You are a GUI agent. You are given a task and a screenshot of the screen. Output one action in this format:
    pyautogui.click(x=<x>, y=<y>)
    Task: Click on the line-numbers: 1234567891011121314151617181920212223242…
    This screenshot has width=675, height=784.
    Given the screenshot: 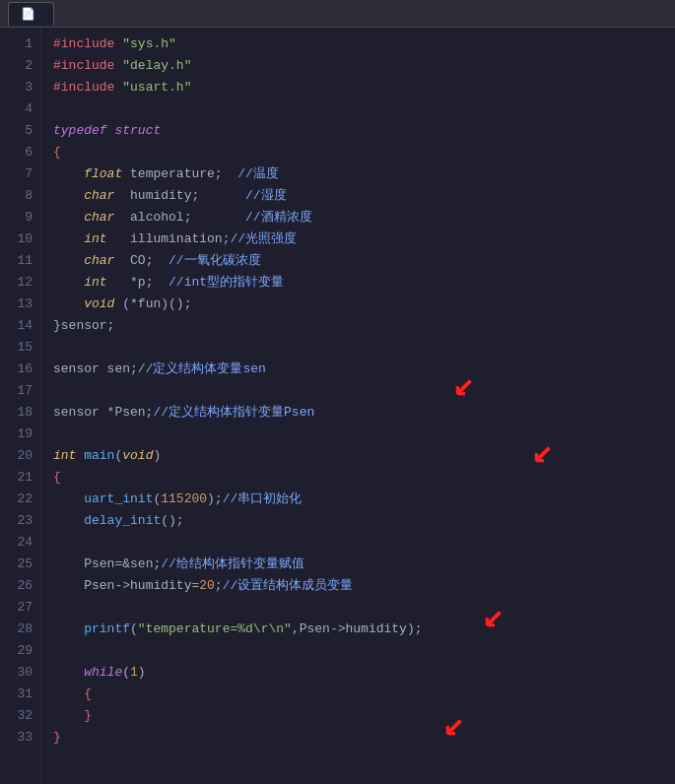 What is the action you would take?
    pyautogui.click(x=21, y=406)
    